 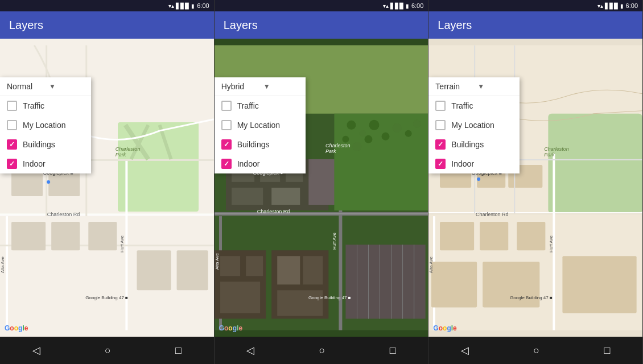 I want to click on label-huff-ave: Huff Ave, so click(x=122, y=244).